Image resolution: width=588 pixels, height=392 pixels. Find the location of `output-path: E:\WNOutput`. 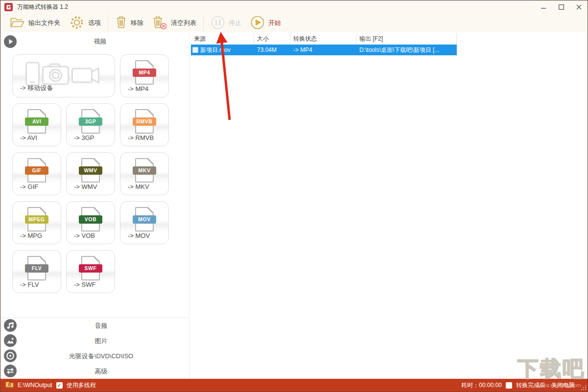

output-path: E:\WNOutput is located at coordinates (35, 385).